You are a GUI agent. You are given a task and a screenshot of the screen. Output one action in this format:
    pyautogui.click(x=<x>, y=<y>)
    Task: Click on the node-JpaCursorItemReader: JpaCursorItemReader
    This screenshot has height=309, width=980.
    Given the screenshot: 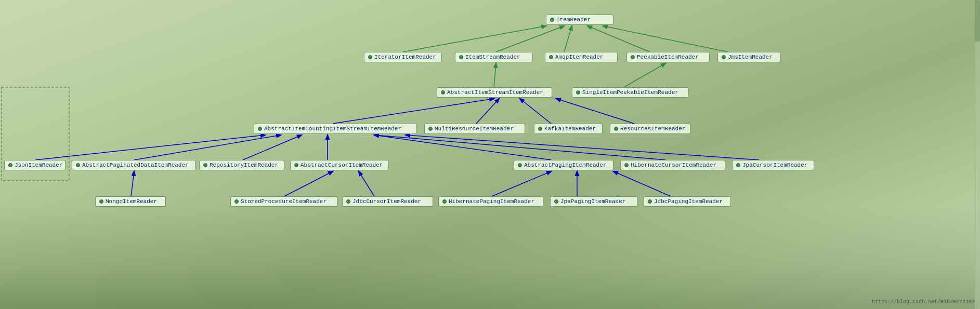 What is the action you would take?
    pyautogui.click(x=773, y=165)
    